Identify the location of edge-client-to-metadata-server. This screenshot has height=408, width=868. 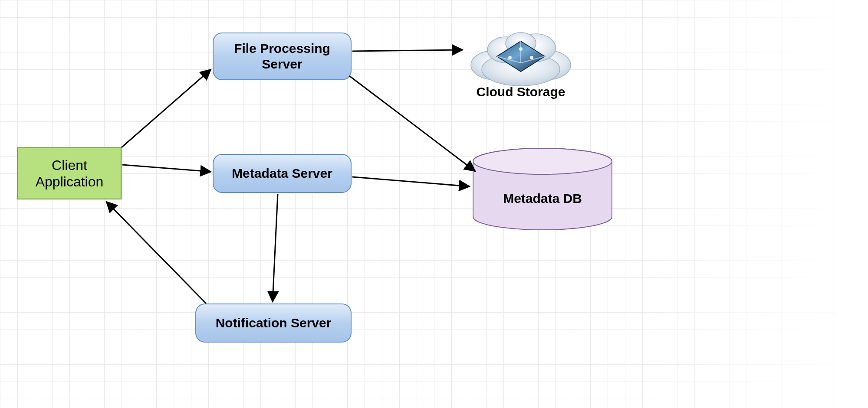
(167, 168).